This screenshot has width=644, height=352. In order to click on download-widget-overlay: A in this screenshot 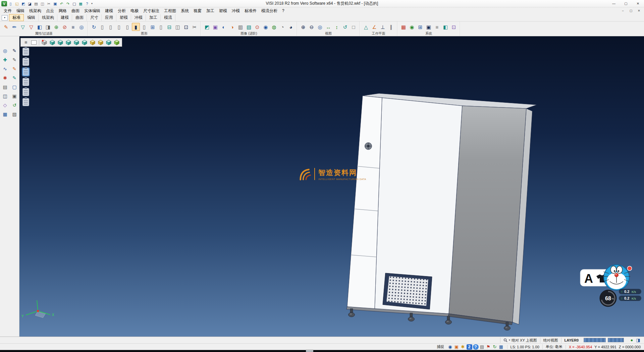, I will do `click(610, 287)`.